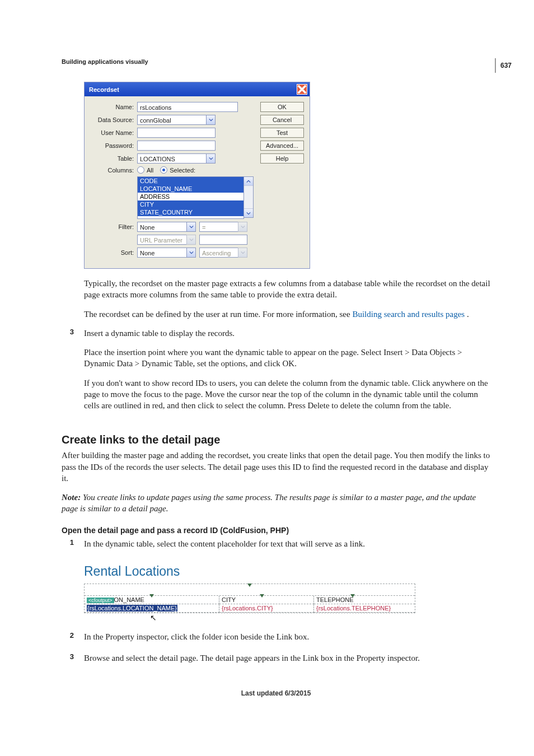 This screenshot has height=756, width=534. What do you see at coordinates (218, 253) in the screenshot?
I see `sort-dir-select: Ascending` at bounding box center [218, 253].